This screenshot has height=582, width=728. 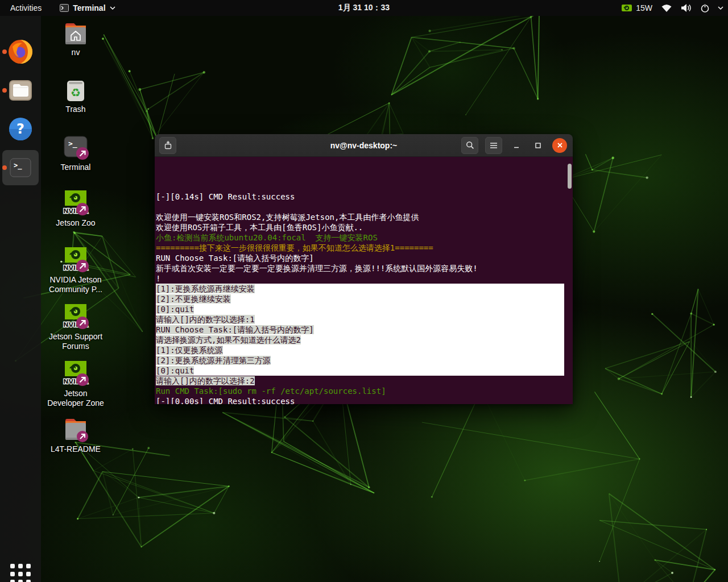 What do you see at coordinates (364, 8) in the screenshot?
I see `top-bar: Activities Terminal 1月 31 10：33 15W` at bounding box center [364, 8].